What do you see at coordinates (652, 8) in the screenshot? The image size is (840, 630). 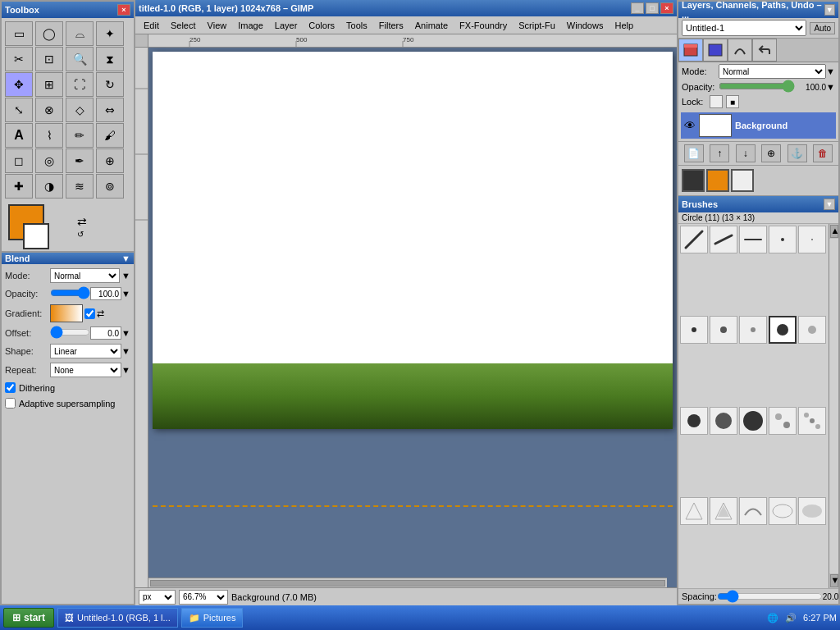 I see `canvas-maximize-button: □` at bounding box center [652, 8].